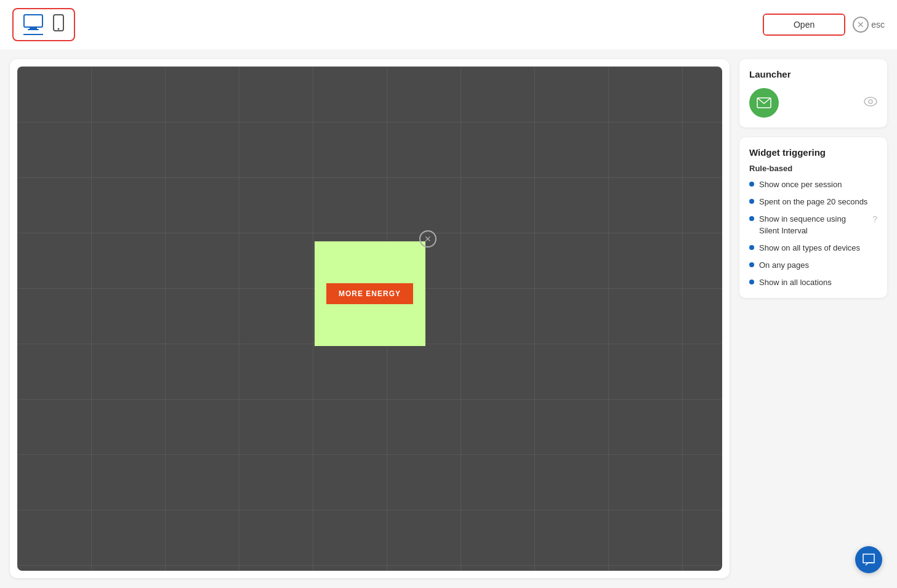 This screenshot has width=897, height=588. Describe the element at coordinates (813, 283) in the screenshot. I see `list-item: Show in all locations` at that location.